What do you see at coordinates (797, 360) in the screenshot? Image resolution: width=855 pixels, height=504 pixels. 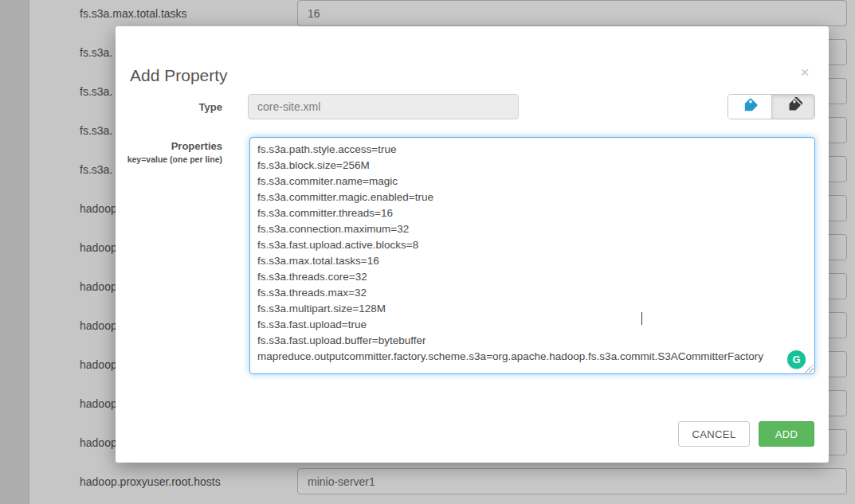 I see `grammarly-icon: G` at bounding box center [797, 360].